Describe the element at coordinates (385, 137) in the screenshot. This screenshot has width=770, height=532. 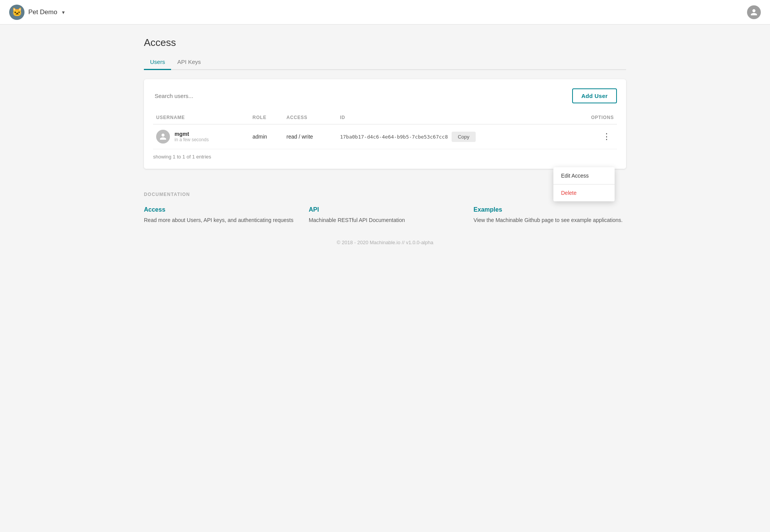
I see `table-body: mgmt in a few seconds admin read / write…` at that location.